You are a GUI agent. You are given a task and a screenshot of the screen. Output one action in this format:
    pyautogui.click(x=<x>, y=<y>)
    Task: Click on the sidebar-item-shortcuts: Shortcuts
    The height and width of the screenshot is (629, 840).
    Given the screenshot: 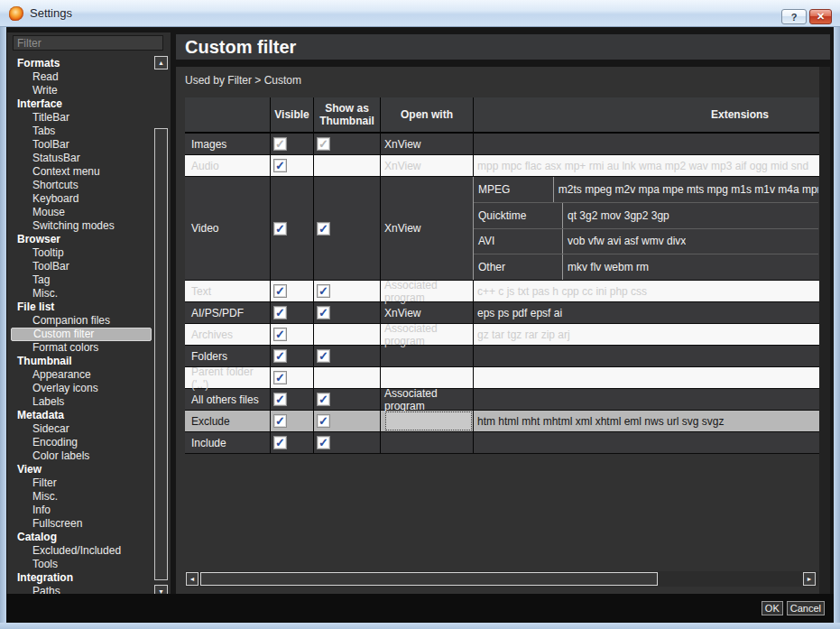 What is the action you would take?
    pyautogui.click(x=88, y=186)
    